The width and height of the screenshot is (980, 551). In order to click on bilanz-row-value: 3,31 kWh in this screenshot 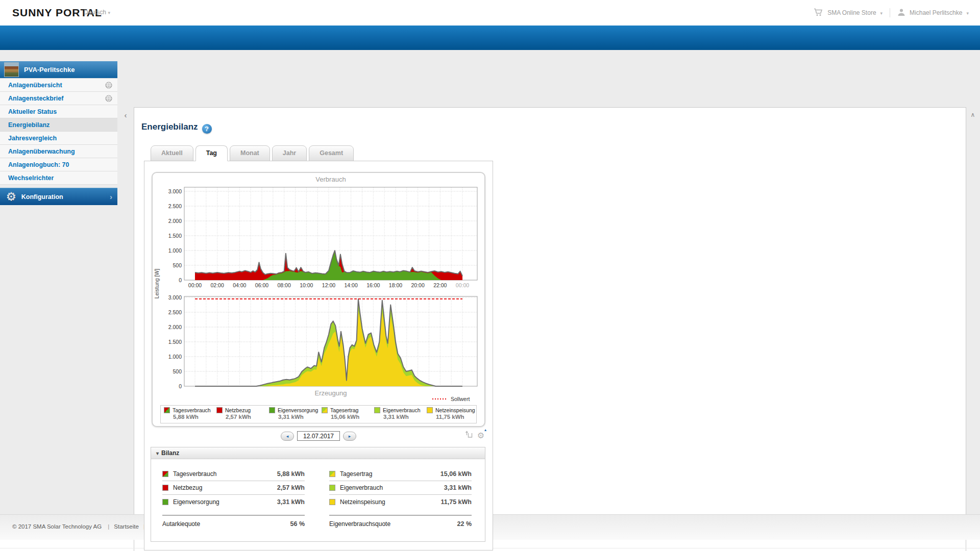, I will do `click(458, 488)`.